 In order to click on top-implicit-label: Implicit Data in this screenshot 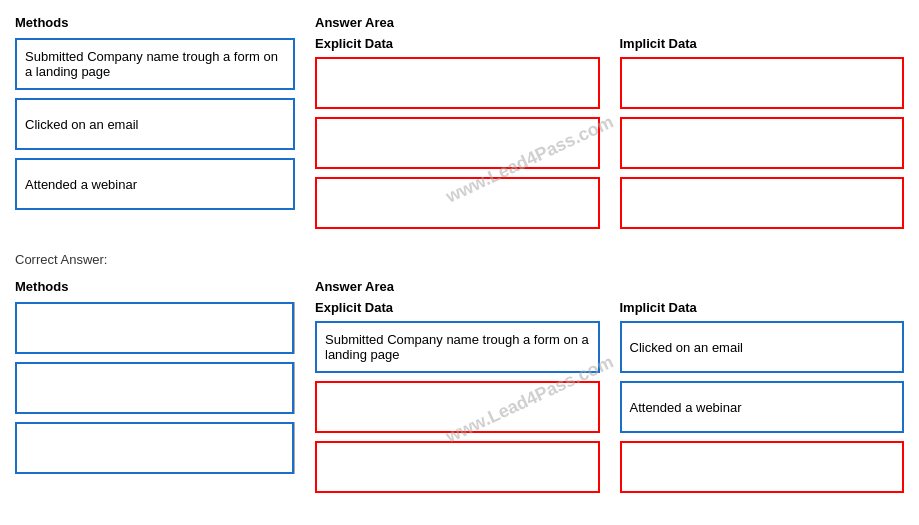, I will do `click(762, 44)`.